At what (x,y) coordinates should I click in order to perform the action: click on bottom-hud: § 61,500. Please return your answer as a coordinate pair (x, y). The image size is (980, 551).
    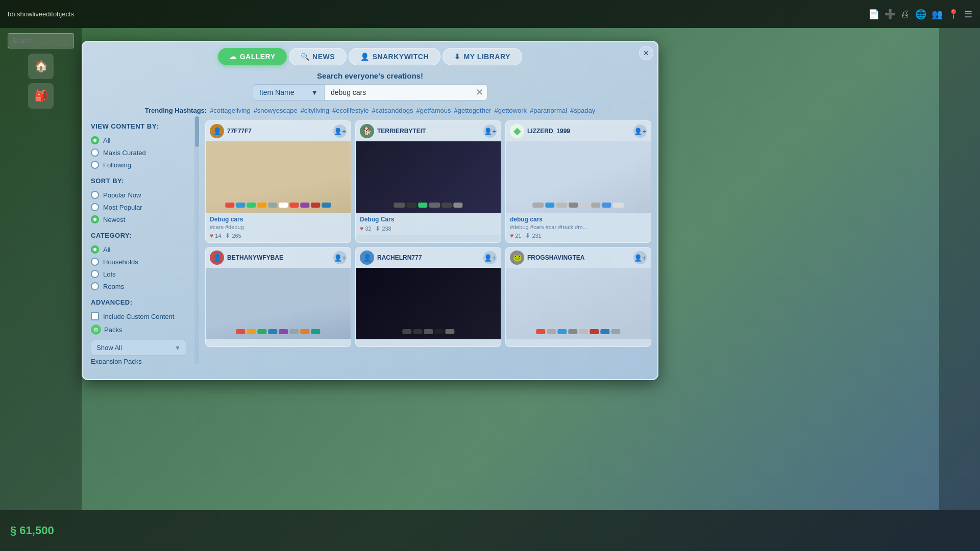
    Looking at the image, I should click on (490, 531).